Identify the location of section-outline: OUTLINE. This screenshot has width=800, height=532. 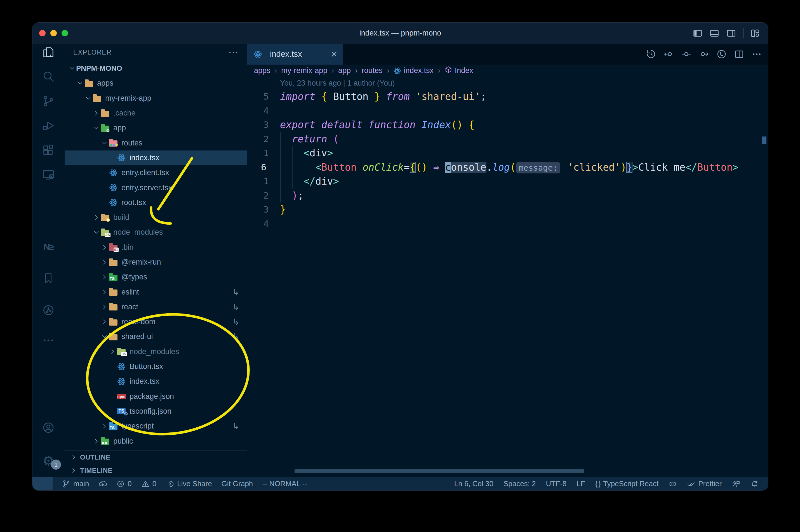
(156, 457).